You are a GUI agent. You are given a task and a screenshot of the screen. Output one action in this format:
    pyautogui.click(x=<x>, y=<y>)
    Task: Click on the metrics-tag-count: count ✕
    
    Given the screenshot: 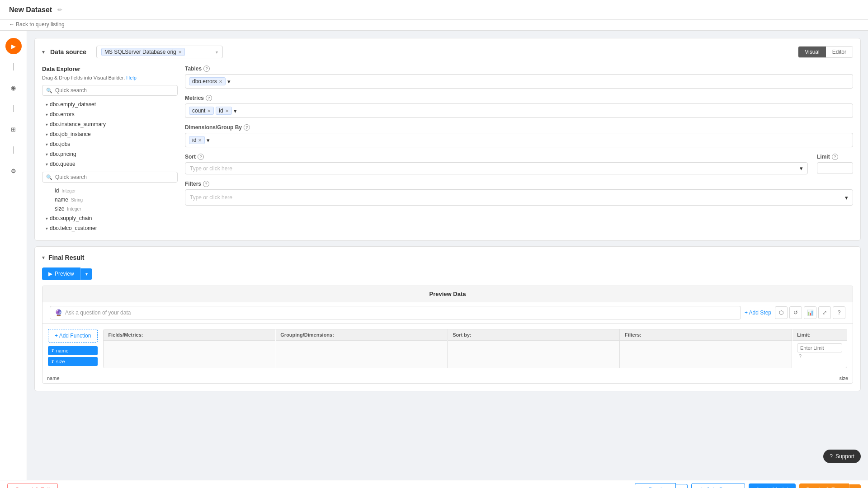 What is the action you would take?
    pyautogui.click(x=202, y=111)
    